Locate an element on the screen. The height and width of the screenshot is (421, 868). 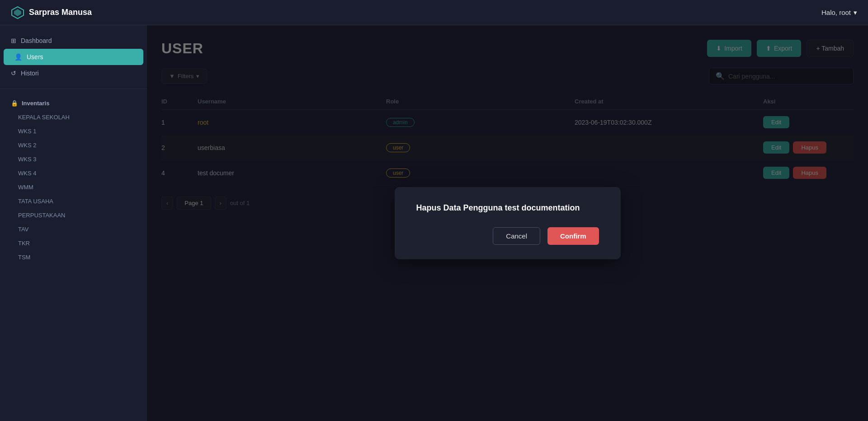
brand: Sarpras Manusa is located at coordinates (52, 13).